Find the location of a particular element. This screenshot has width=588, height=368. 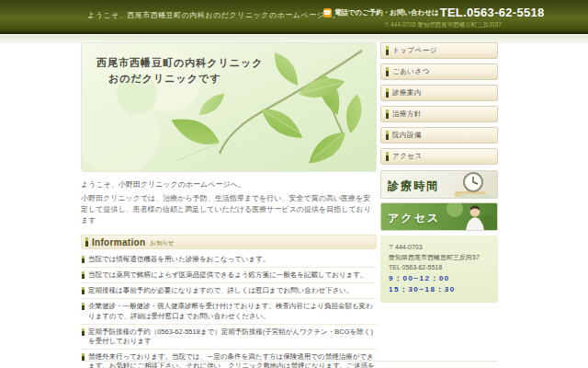

sidebar-item-services: 診療案内 is located at coordinates (439, 93).